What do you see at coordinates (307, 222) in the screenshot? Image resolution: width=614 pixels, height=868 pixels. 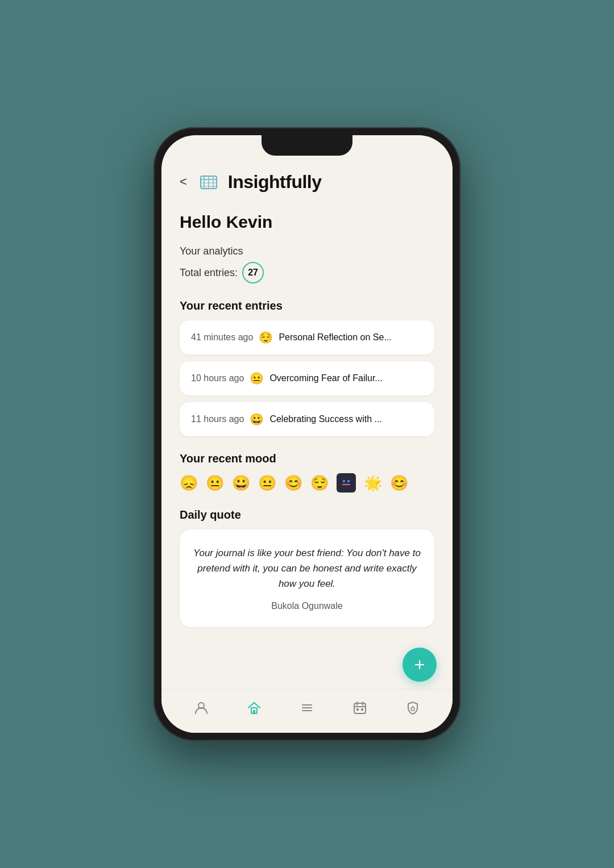 I see `greeting-text: Hello Kevin` at bounding box center [307, 222].